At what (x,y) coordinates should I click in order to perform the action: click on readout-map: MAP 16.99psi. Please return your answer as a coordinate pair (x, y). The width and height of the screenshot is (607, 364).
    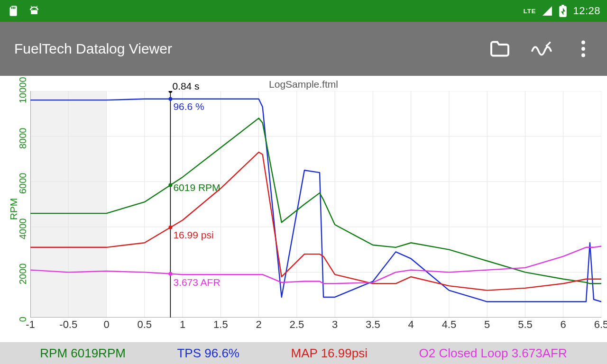
    Looking at the image, I should click on (329, 354).